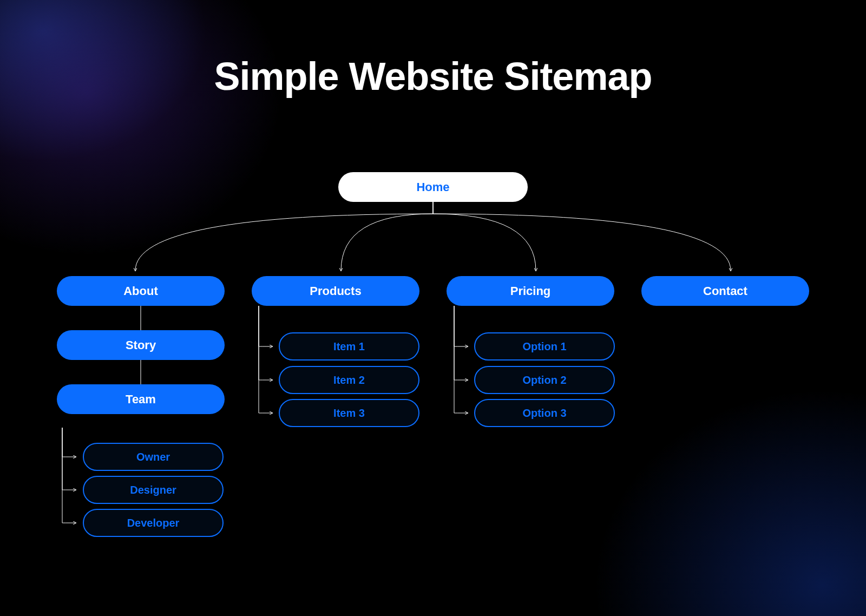  What do you see at coordinates (153, 490) in the screenshot?
I see `node-designer: Designer` at bounding box center [153, 490].